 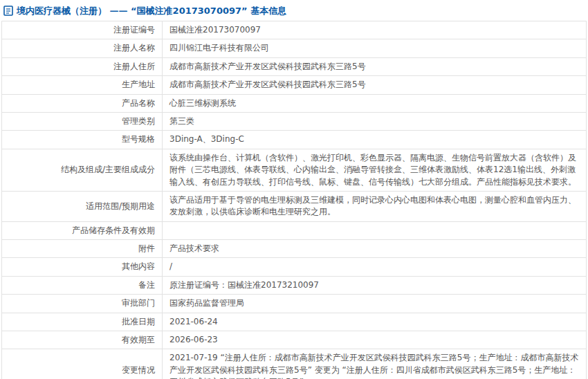 I want to click on table-row: 批准日期 2021-06-24, so click(x=295, y=322).